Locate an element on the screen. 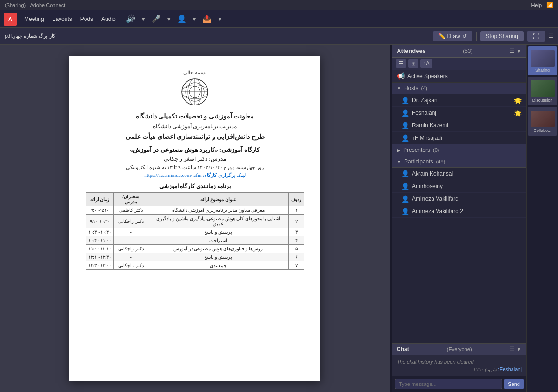  pdf-table: ردیف عنوان موضوع ارائه سخنران/مدرس زمان … is located at coordinates (195, 231).